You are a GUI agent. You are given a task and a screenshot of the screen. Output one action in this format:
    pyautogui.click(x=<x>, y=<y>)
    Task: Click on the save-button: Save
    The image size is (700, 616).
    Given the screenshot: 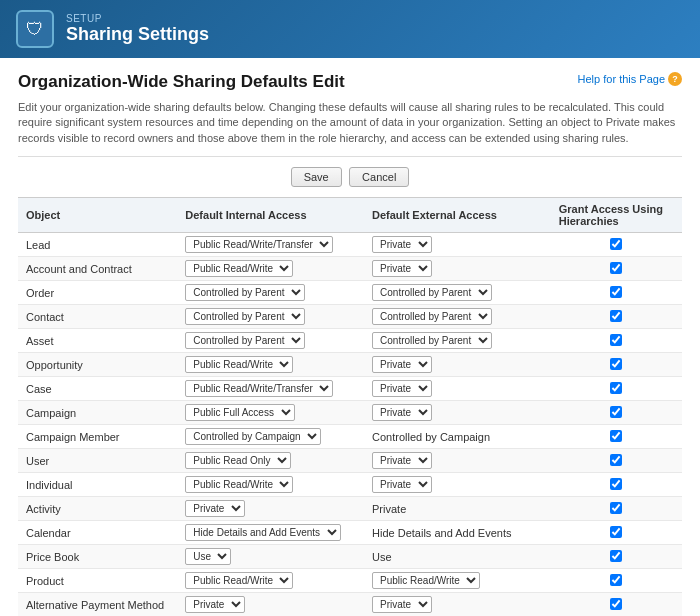 What is the action you would take?
    pyautogui.click(x=316, y=177)
    